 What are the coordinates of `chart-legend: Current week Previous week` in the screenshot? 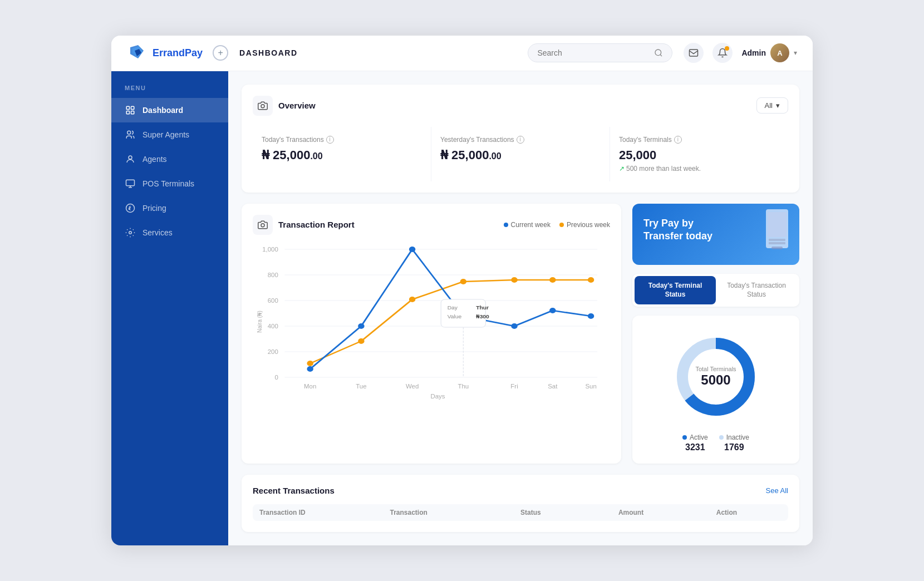 It's located at (557, 225).